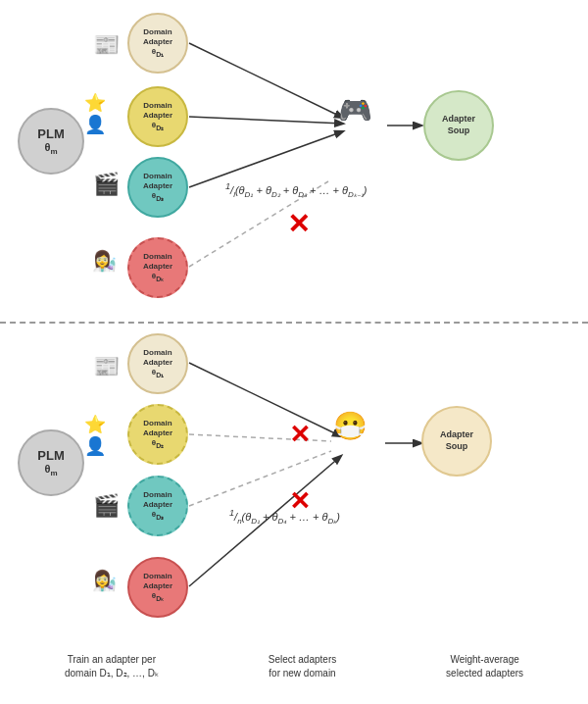  I want to click on news-icon-top: 📰, so click(106, 45).